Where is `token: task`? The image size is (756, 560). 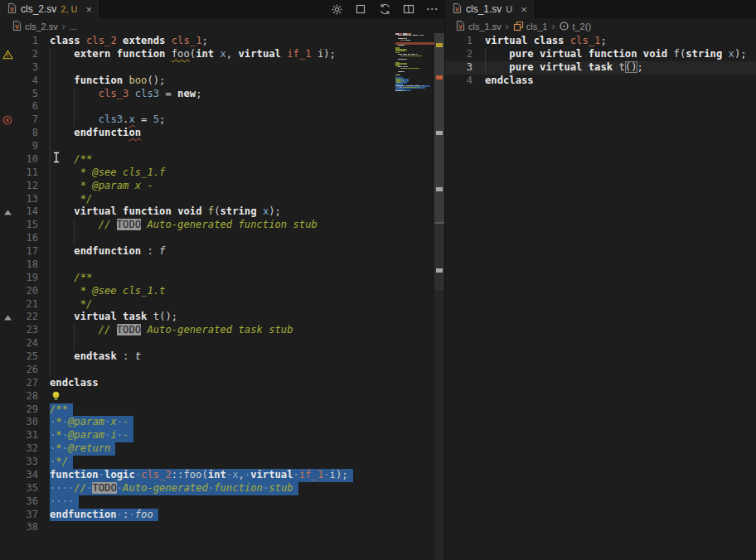 token: task is located at coordinates (134, 316).